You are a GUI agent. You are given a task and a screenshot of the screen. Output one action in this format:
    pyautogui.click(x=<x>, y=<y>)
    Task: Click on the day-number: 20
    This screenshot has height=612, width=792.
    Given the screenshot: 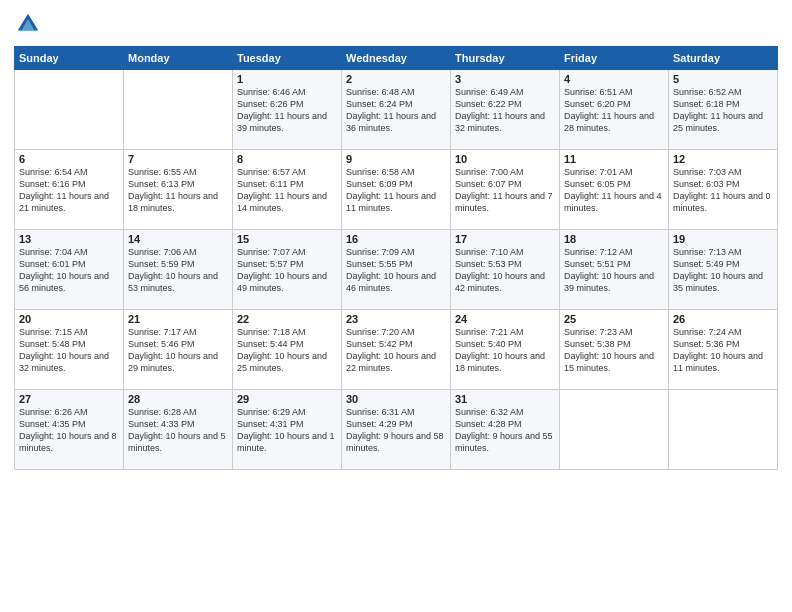 What is the action you would take?
    pyautogui.click(x=69, y=319)
    